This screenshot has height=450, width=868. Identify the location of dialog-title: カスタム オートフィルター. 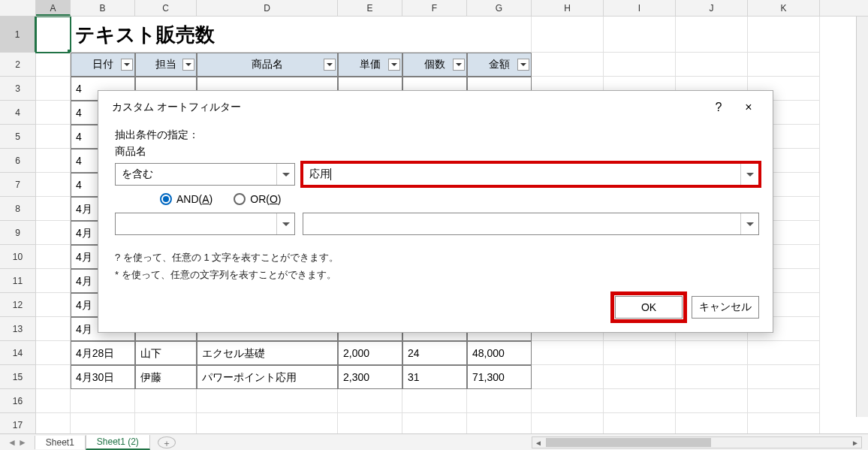
(407, 107).